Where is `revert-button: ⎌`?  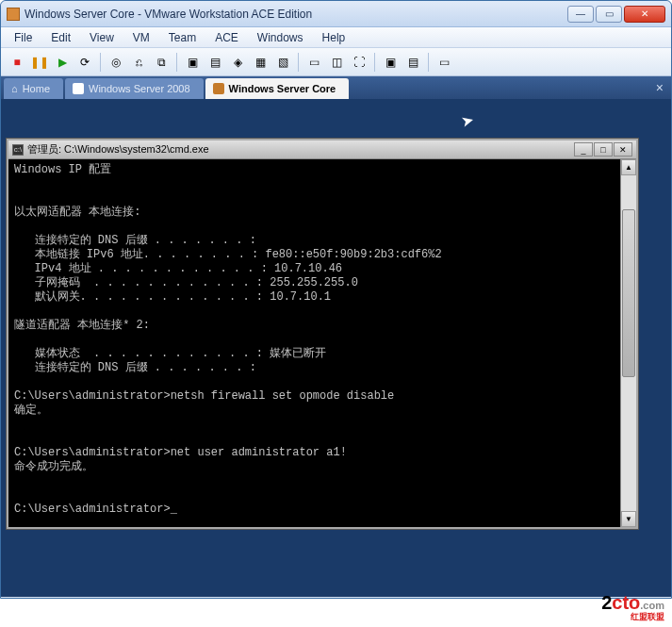 revert-button: ⎌ is located at coordinates (139, 62).